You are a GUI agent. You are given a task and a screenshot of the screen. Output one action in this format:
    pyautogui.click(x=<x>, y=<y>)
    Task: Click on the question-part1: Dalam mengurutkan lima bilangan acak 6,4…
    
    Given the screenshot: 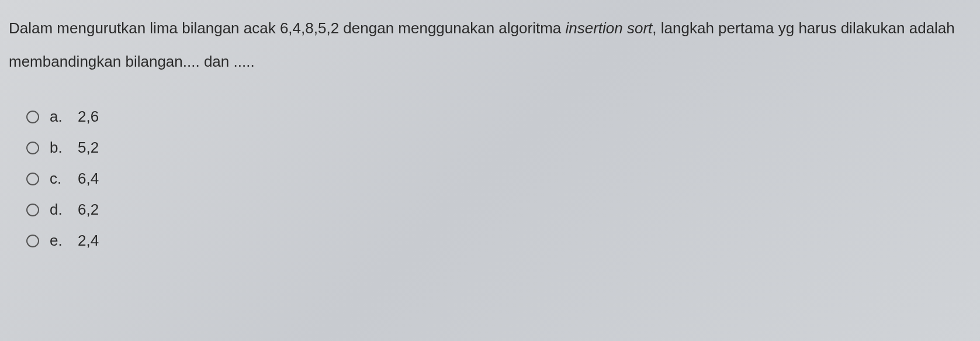 What is the action you would take?
    pyautogui.click(x=288, y=28)
    